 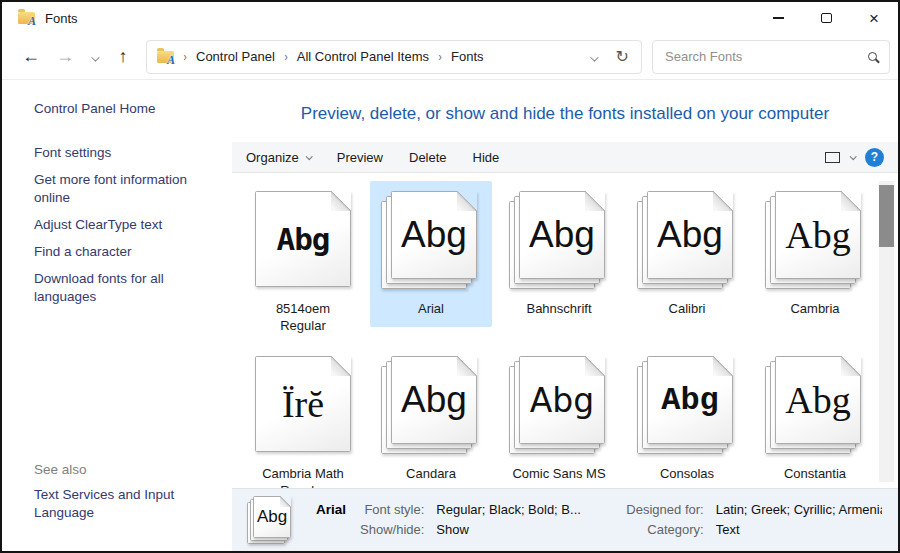 I want to click on show-hide-label: Show/hide:, so click(x=392, y=530).